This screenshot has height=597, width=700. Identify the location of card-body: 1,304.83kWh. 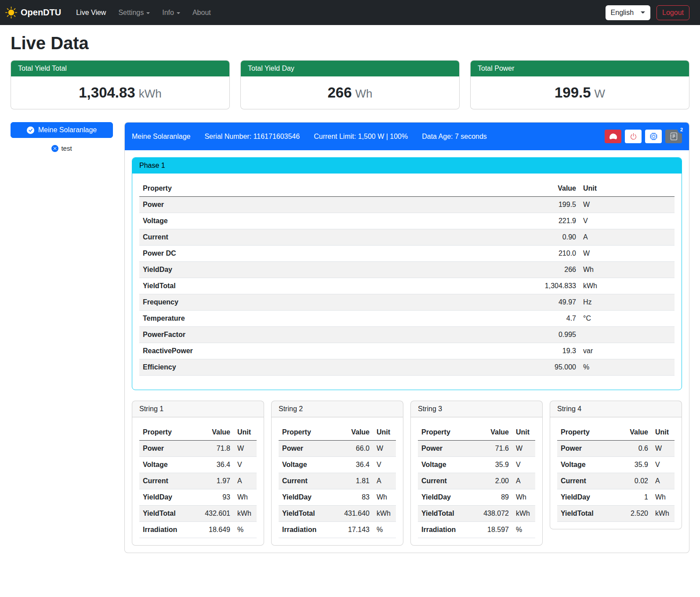
(120, 93).